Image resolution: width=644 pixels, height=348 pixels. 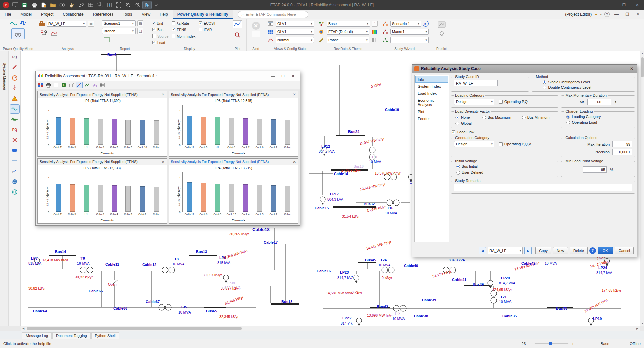 I want to click on pq-meter-icon: PQ, so click(x=15, y=130).